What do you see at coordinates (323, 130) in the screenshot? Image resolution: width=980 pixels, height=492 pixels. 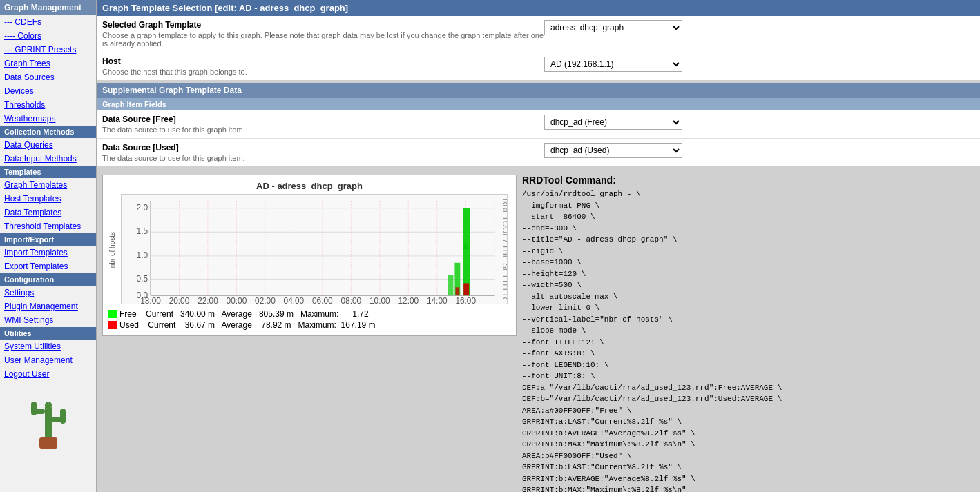 I see `datasource-free-desc: The data source to use for this graph it…` at bounding box center [323, 130].